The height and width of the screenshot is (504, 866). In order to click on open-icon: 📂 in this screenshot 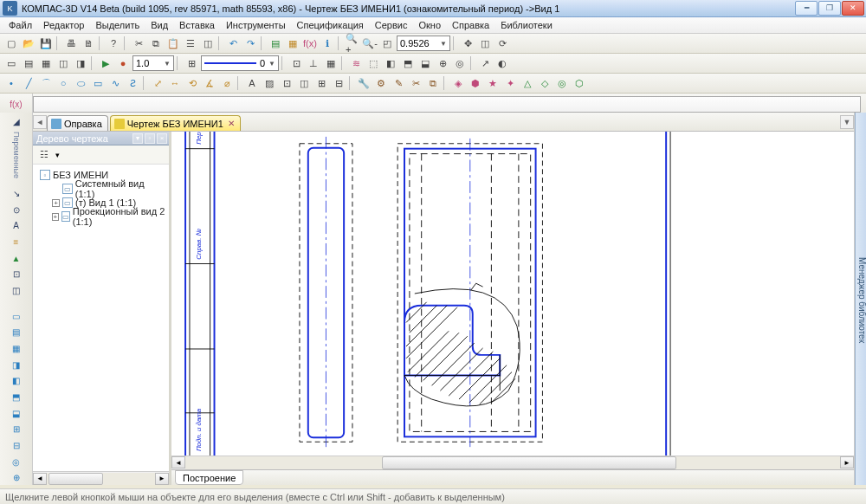, I will do `click(29, 43)`.